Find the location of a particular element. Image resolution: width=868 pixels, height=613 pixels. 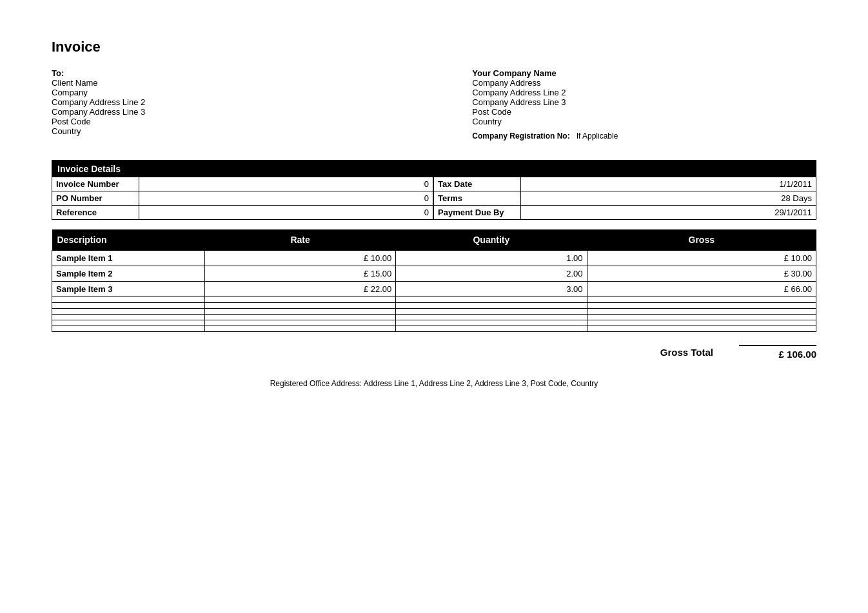

detail-reference: Reference 0 is located at coordinates (242, 213).